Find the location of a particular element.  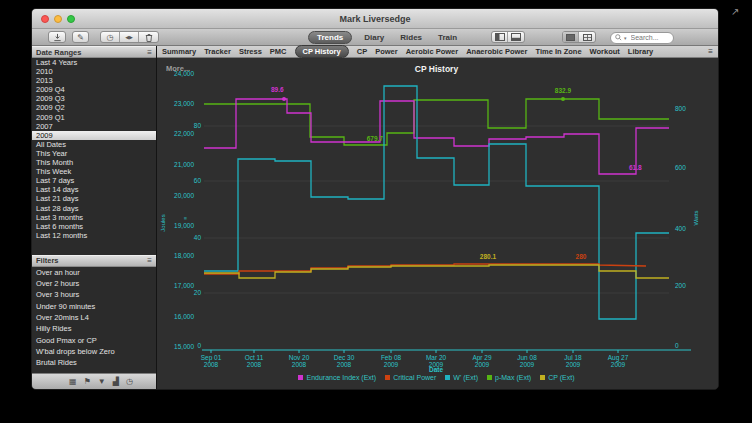

split-button: ◀▶ is located at coordinates (130, 37).